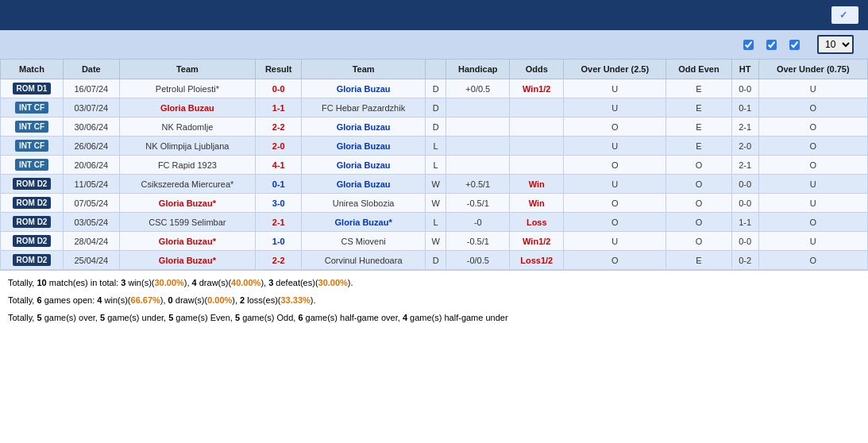 This screenshot has height=443, width=868. Describe the element at coordinates (750, 44) in the screenshot. I see `filter-intcf` at that location.